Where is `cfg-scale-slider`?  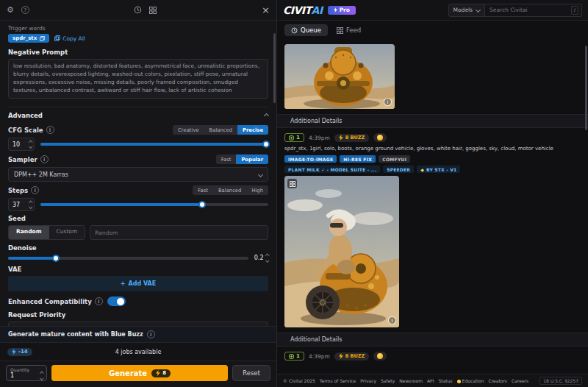 cfg-scale-slider is located at coordinates (154, 144).